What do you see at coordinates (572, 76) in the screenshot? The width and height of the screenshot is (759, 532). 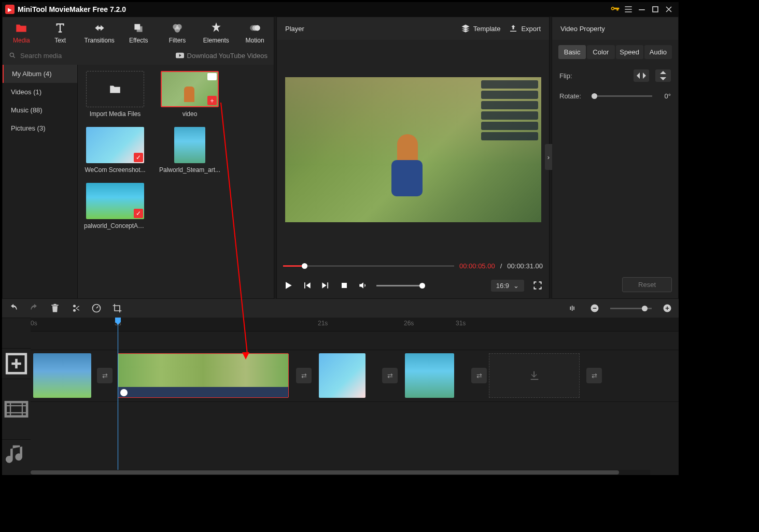 I see `flip-label: Flip:` at bounding box center [572, 76].